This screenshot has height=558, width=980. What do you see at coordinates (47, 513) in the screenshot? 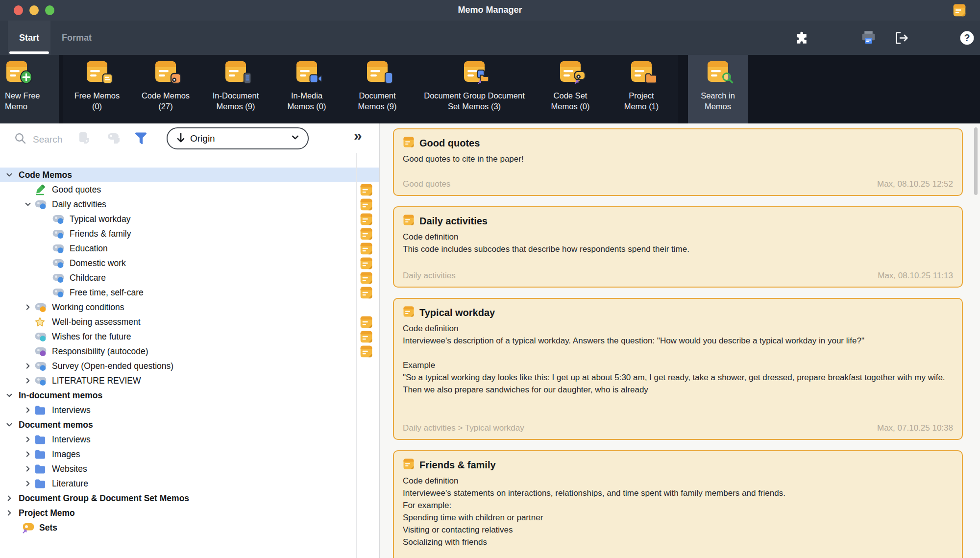
I see `tree-item-label: Project Memo` at bounding box center [47, 513].